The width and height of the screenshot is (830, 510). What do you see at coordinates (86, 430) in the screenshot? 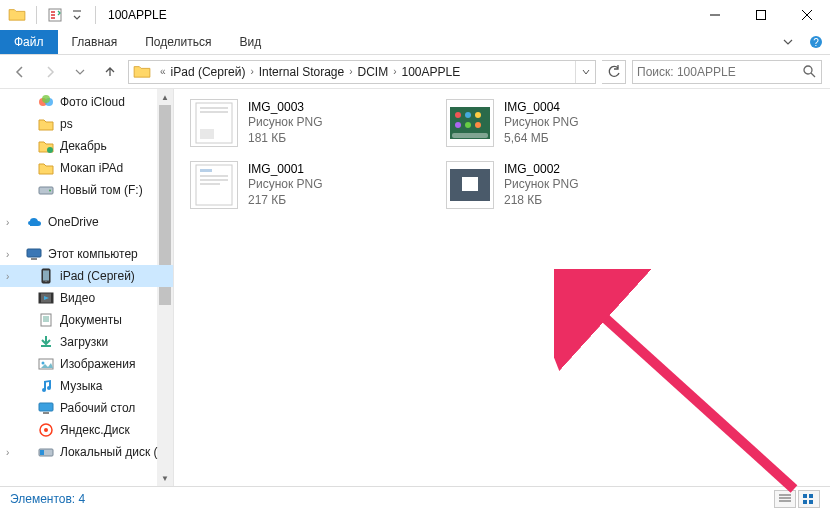
I see `sidebar-item: Яндекс.Диск` at bounding box center [86, 430].